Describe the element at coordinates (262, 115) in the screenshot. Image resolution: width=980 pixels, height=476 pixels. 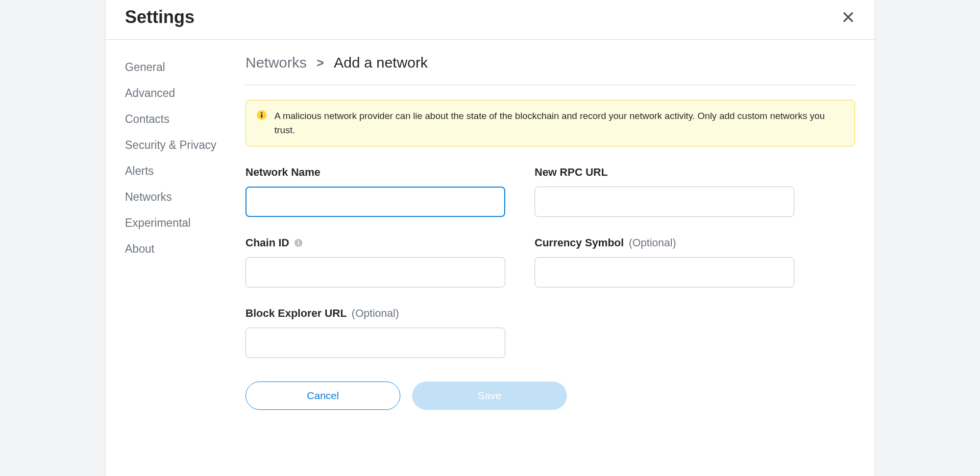
I see `info-warning-icon` at that location.